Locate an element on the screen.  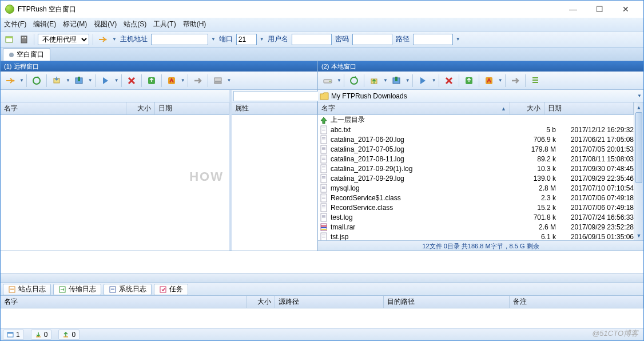
list-item: RecordService.class15.2 k2017/07/06 07:4… is located at coordinates (476, 207).